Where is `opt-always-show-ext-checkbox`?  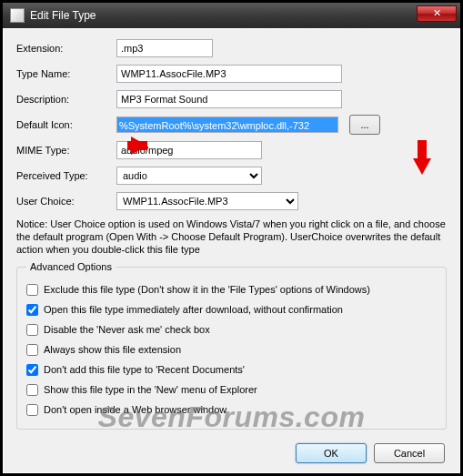 opt-always-show-ext-checkbox is located at coordinates (33, 349).